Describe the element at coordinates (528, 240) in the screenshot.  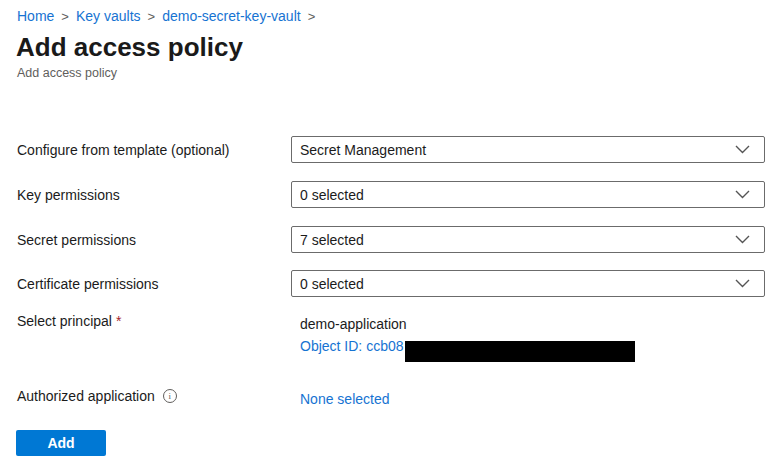
I see `secret-permissions-dropdown: 7 selected` at that location.